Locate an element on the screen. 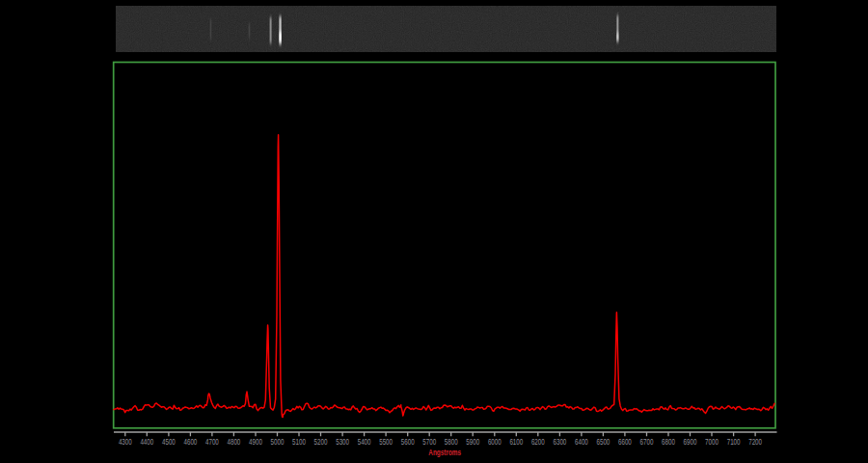  svg-text: 6700 is located at coordinates (647, 442).